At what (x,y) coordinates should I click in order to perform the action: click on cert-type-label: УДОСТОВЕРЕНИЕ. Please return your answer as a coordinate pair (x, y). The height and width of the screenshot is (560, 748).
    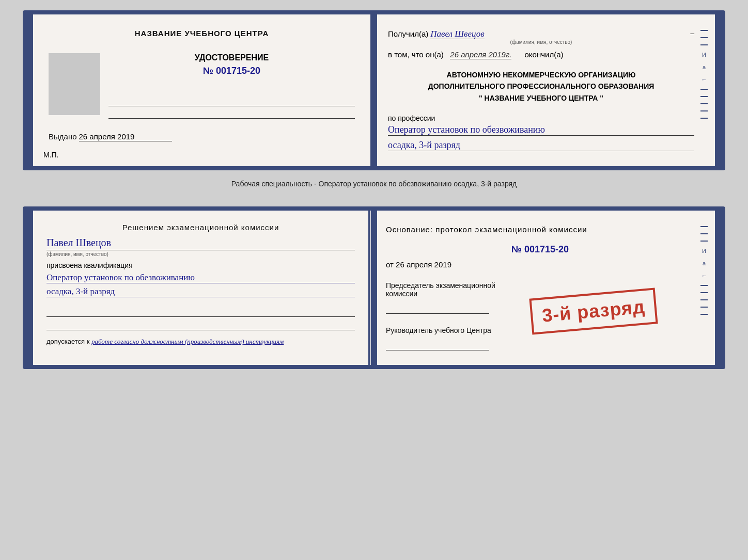
    Looking at the image, I should click on (231, 58).